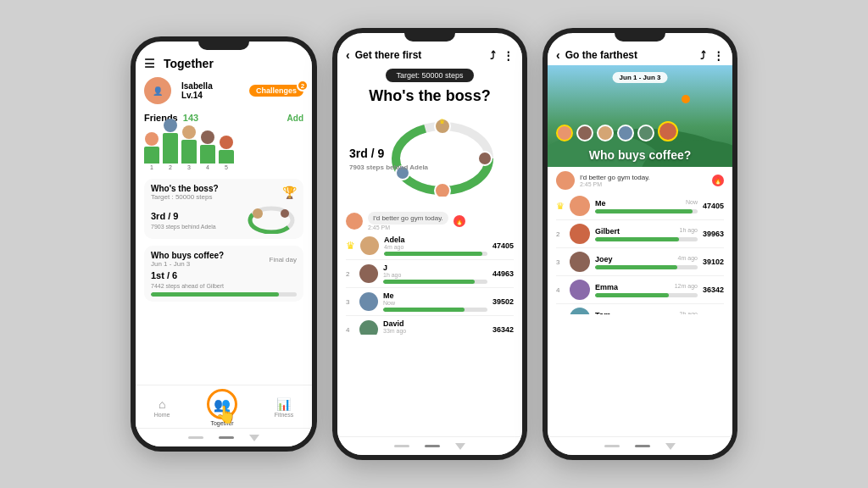 This screenshot has height=488, width=868. What do you see at coordinates (283, 404) in the screenshot?
I see `fitness-icon: 📊` at bounding box center [283, 404].